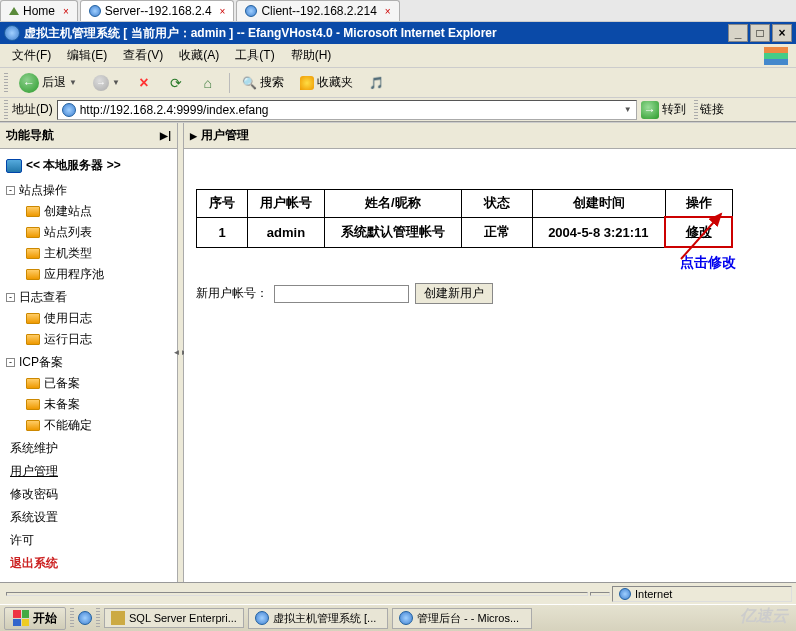  Describe the element at coordinates (628, 110) in the screenshot. I see `chevron-down-icon: ▼` at that location.